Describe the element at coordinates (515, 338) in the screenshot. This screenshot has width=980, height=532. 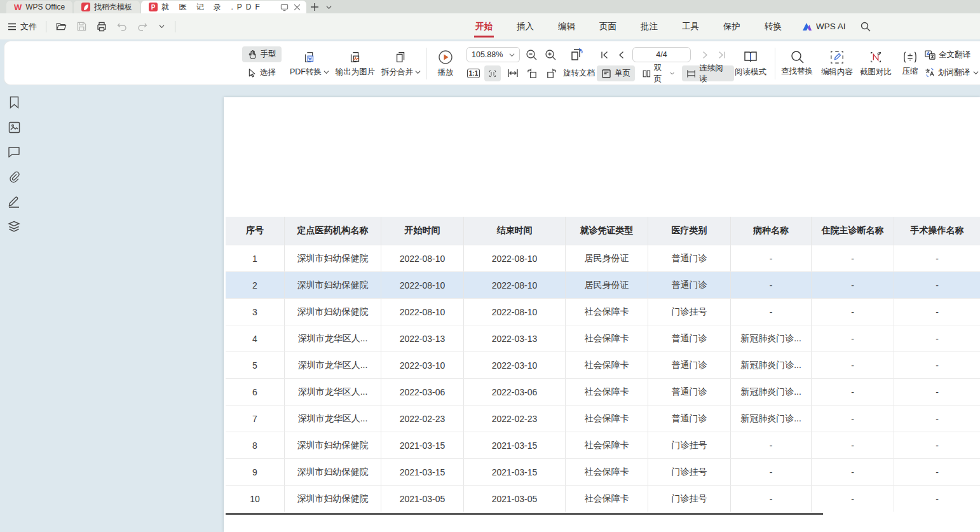
I see `table-cell: 2022-03-13` at that location.